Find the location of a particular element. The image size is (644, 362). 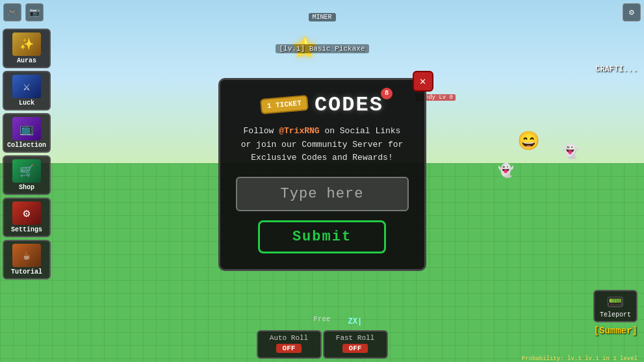

codes-title: CODES is located at coordinates (349, 105).